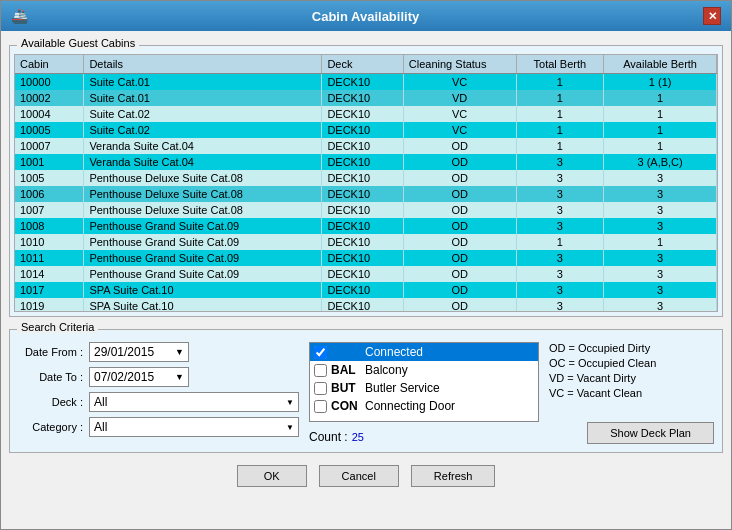 This screenshot has width=732, height=530. Describe the element at coordinates (290, 428) in the screenshot. I see `category-dropdown-icon: ▼` at that location.